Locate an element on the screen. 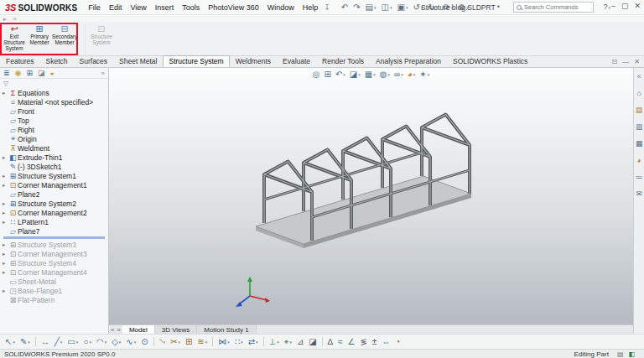 The height and width of the screenshot is (358, 644). feature-tree-item: ✎ (-) 3DSketch1 is located at coordinates (54, 166).